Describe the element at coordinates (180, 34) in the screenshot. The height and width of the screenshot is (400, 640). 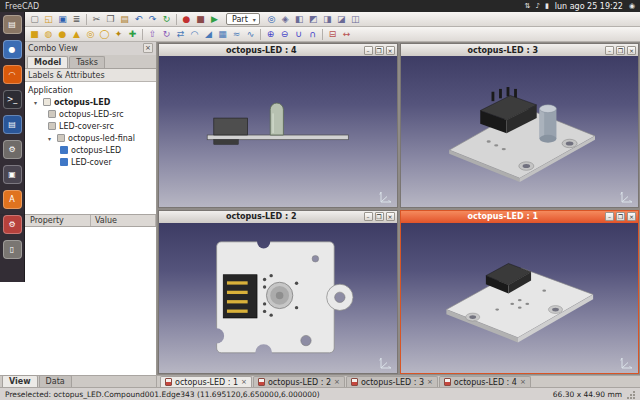
I see `mirror-icon: ⇄` at that location.